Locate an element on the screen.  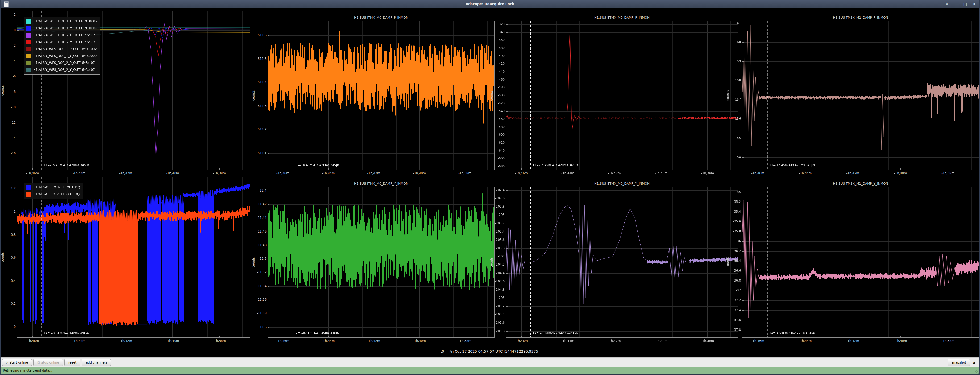
y-tick-label: -2 is located at coordinates (9, 46).